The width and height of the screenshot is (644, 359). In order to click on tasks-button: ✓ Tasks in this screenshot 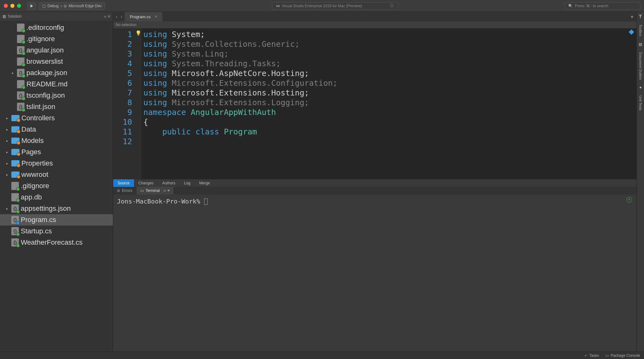, I will do `click(592, 356)`.